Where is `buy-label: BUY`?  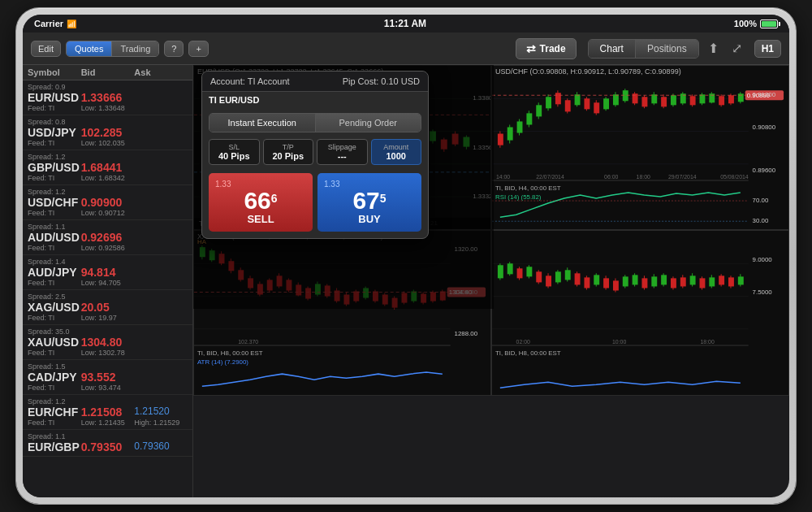 buy-label: BUY is located at coordinates (369, 219).